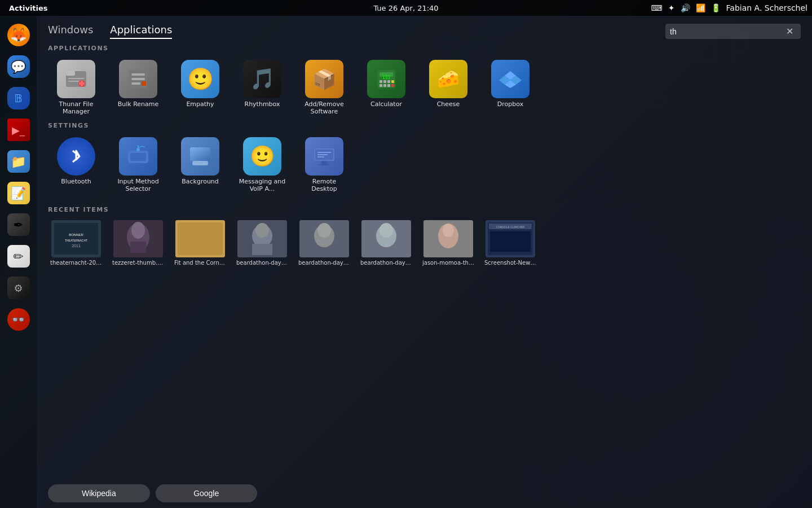 Image resolution: width=812 pixels, height=508 pixels. I want to click on settings-section: SETTINGS Bluetooth Input Method Selector, so click(424, 157).